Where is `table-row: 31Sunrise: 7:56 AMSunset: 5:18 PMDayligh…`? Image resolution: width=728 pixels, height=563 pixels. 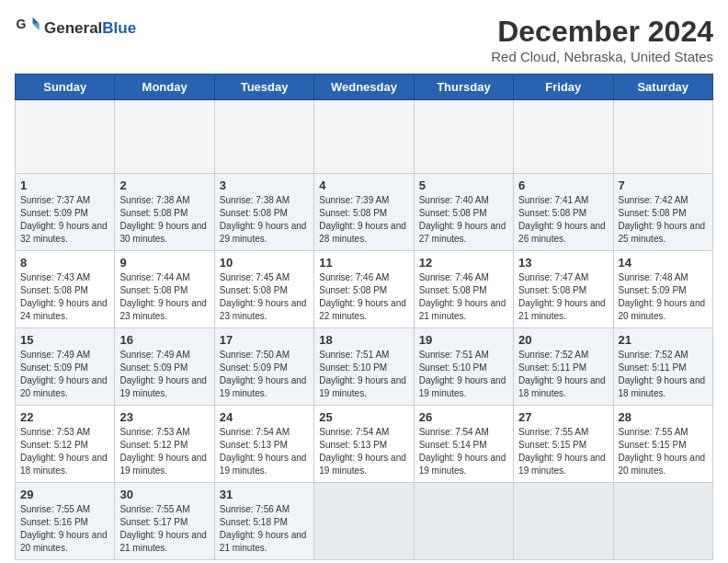 table-row: 31Sunrise: 7:56 AMSunset: 5:18 PMDayligh… is located at coordinates (264, 522).